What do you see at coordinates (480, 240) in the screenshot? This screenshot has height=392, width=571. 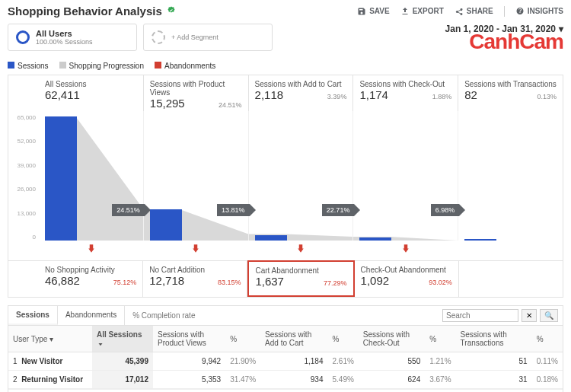 I see `bar-transactions` at bounding box center [480, 240].